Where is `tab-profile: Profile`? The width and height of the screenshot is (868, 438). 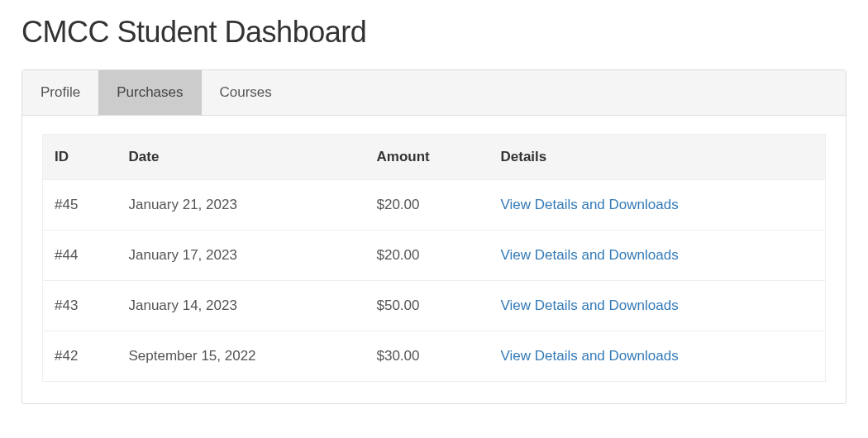 tab-profile: Profile is located at coordinates (60, 93).